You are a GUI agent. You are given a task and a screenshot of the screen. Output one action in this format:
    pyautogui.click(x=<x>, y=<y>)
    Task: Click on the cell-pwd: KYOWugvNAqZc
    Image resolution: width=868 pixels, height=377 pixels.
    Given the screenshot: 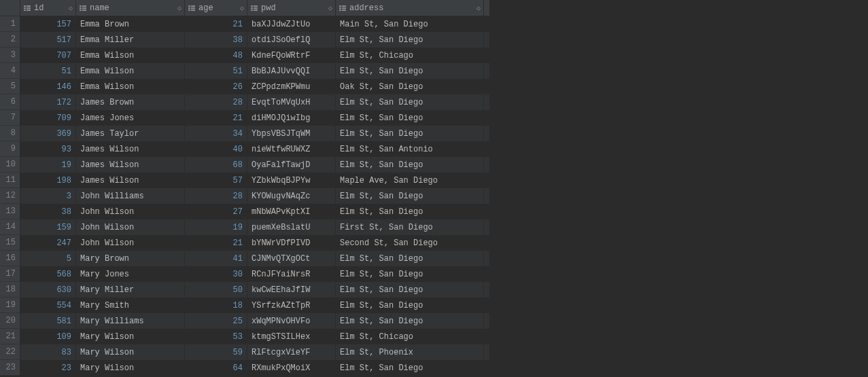 What is the action you would take?
    pyautogui.click(x=292, y=196)
    